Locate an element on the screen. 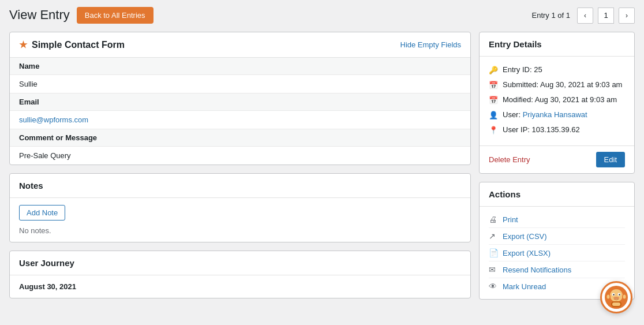  calendar-submitted-icon: 📅 is located at coordinates (493, 85).